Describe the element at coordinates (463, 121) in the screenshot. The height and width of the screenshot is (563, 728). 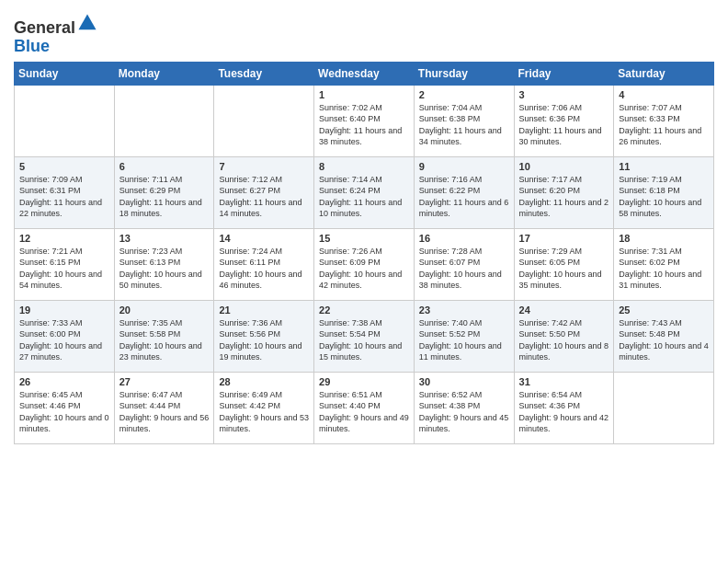
I see `calendar-cell: 2Sunrise: 7:04 AM Sunset: 6:38 PM Daylig…` at that location.